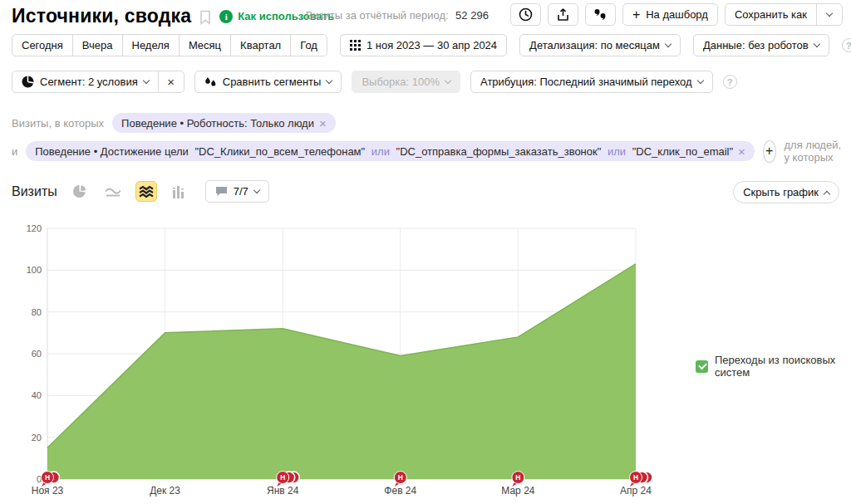  What do you see at coordinates (37, 354) in the screenshot?
I see `y-axis-tick: 60` at bounding box center [37, 354].